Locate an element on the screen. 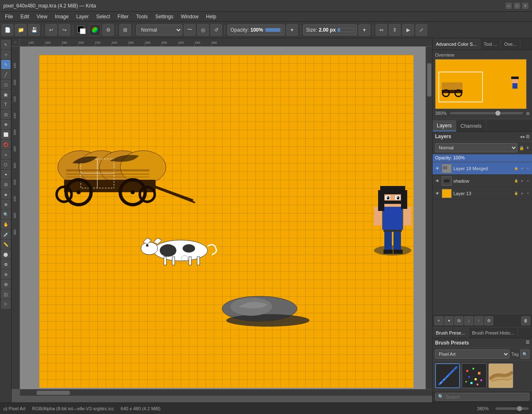 The width and height of the screenshot is (532, 414). menu-edit: Edit is located at coordinates (25, 17).